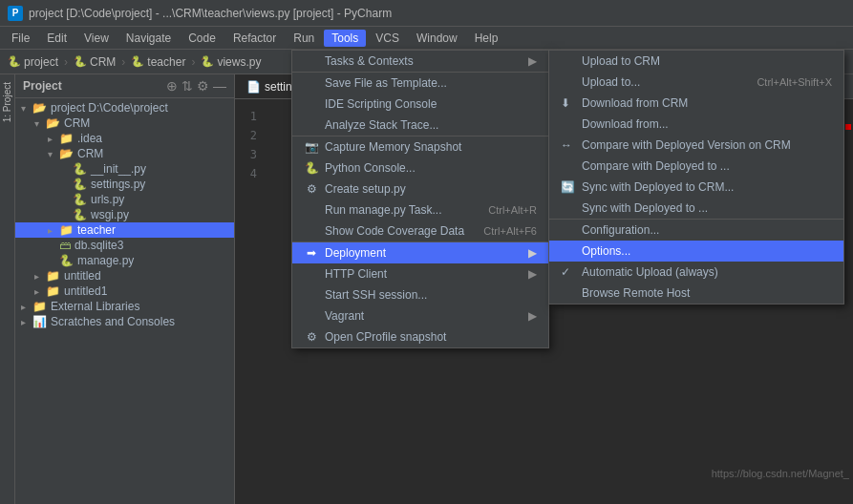 The height and width of the screenshot is (504, 853). I want to click on tree-arrow: ▾, so click(40, 124).